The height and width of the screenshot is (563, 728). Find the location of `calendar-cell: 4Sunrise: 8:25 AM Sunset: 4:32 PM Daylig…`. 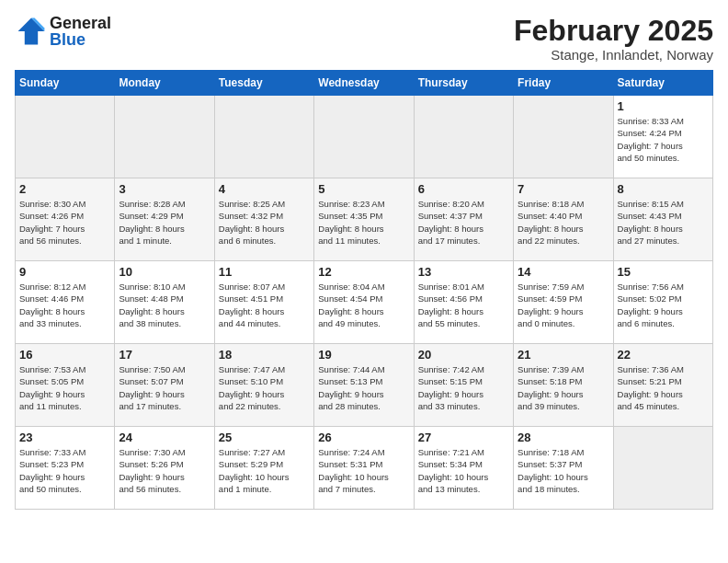

calendar-cell: 4Sunrise: 8:25 AM Sunset: 4:32 PM Daylig… is located at coordinates (264, 220).